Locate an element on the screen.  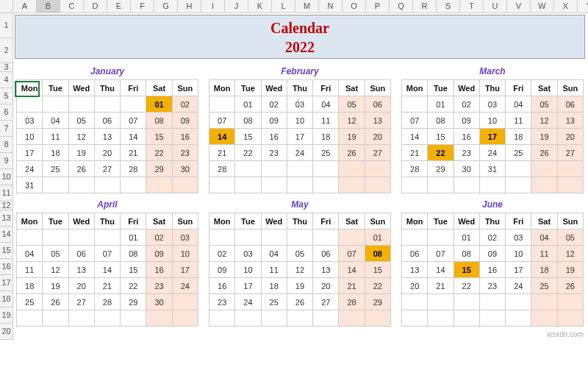
col-header-V: V is located at coordinates (519, 6).